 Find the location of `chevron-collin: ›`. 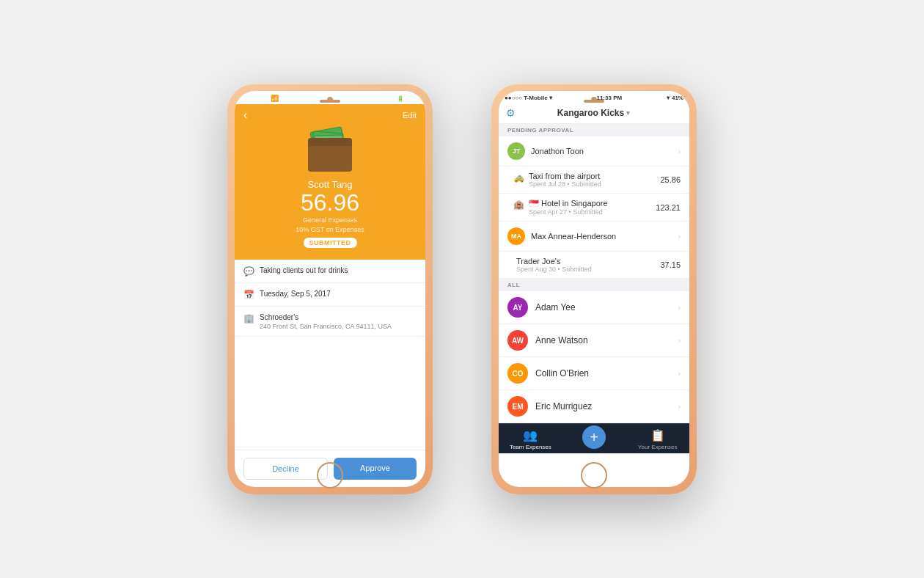

chevron-collin: › is located at coordinates (679, 374).